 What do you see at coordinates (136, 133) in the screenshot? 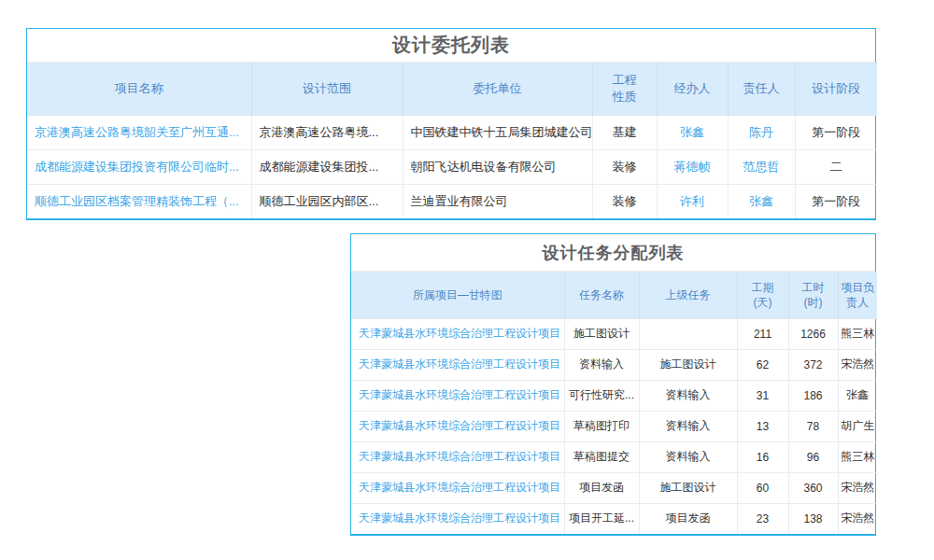
I see `project-name-link: 京港澳高速公路粤境韶关至广州互通...` at bounding box center [136, 133].